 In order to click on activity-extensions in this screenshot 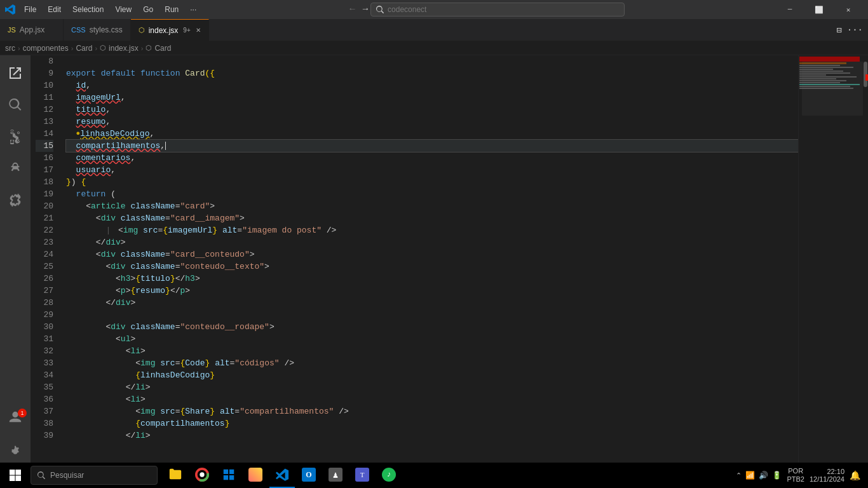, I will do `click(15, 200)`.